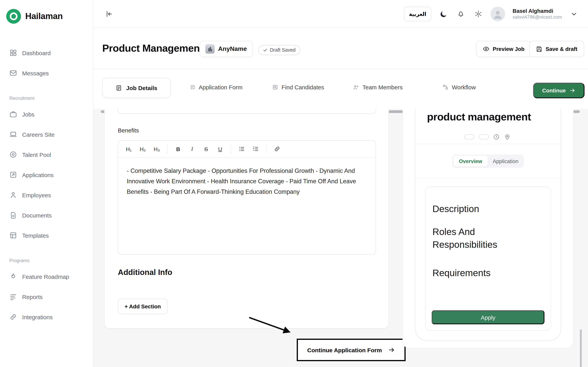  I want to click on sidebar-item-label: Messages, so click(35, 73).